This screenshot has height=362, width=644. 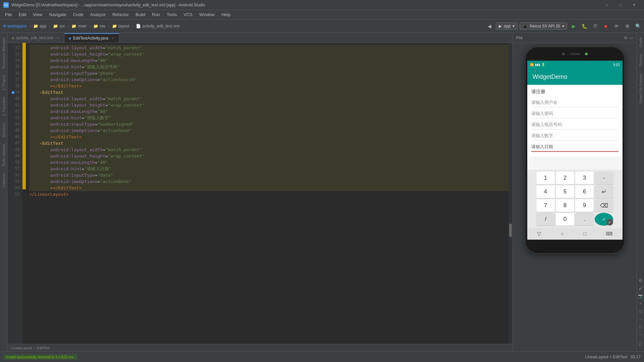 I want to click on breadcrumb-app: 📁 app, so click(x=40, y=26).